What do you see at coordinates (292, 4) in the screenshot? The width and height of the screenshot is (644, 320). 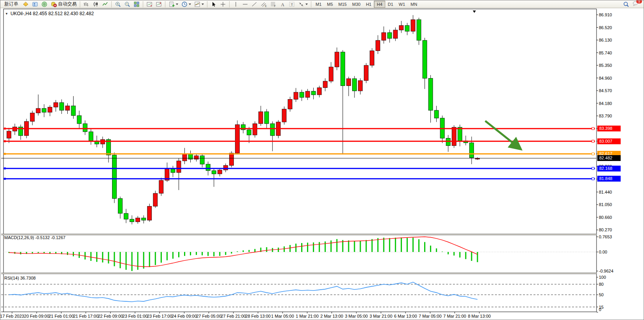 I see `labelt-icon: T` at bounding box center [292, 4].